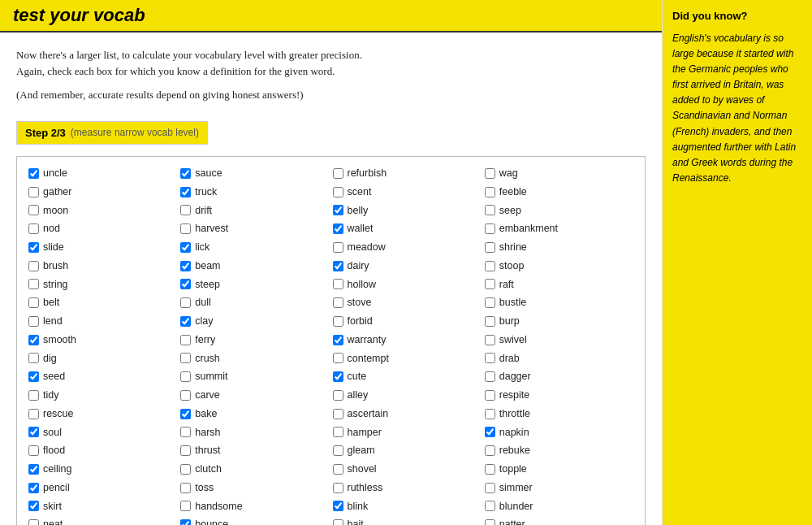  Describe the element at coordinates (208, 450) in the screenshot. I see `word-label: thrust` at that location.